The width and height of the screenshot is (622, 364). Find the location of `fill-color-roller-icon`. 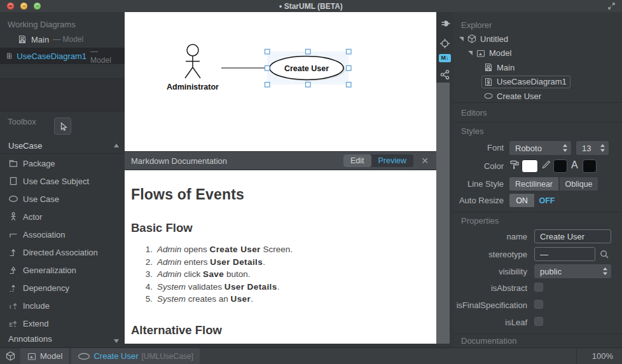

fill-color-roller-icon is located at coordinates (515, 165).